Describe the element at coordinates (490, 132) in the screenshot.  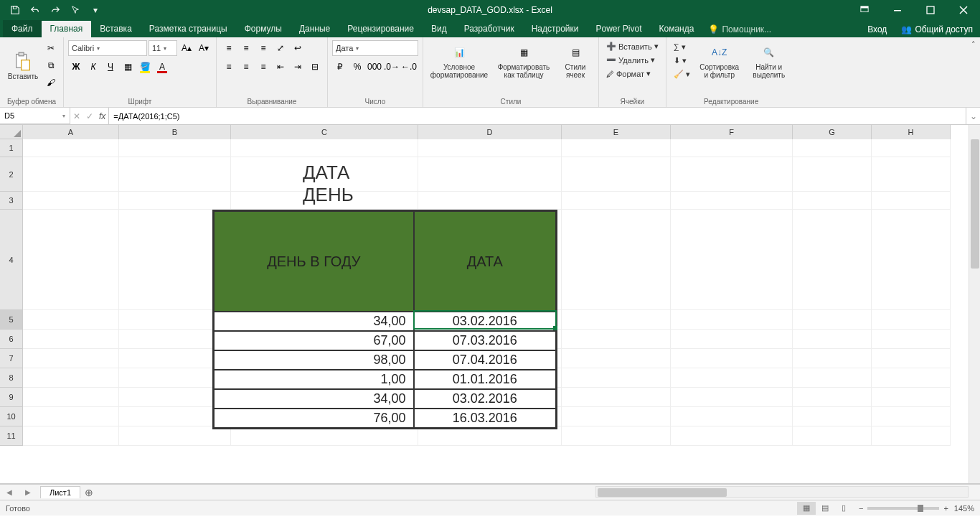
I see `column-header: D` at that location.